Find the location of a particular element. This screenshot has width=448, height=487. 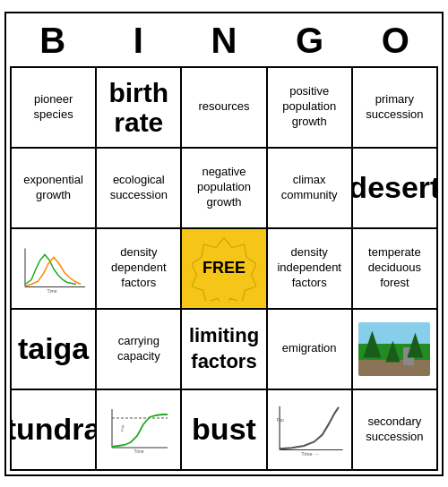

s-curve-chart: Time Pop is located at coordinates (138, 430).